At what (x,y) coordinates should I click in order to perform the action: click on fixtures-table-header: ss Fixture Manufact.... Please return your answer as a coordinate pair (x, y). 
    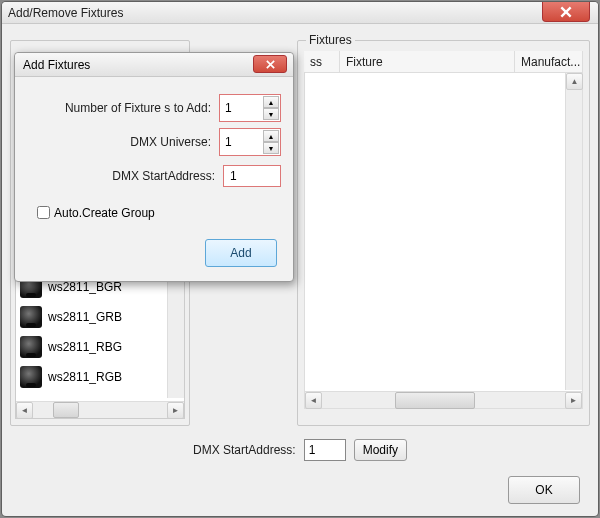
    Looking at the image, I should click on (444, 62).